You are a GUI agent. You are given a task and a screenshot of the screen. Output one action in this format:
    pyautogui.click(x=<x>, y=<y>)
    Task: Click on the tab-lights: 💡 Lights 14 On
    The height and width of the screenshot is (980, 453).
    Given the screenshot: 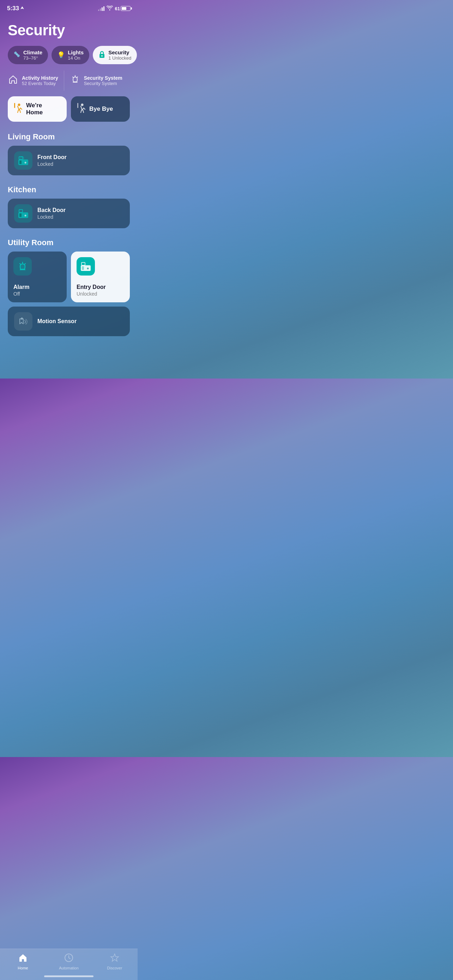 What is the action you would take?
    pyautogui.click(x=70, y=55)
    